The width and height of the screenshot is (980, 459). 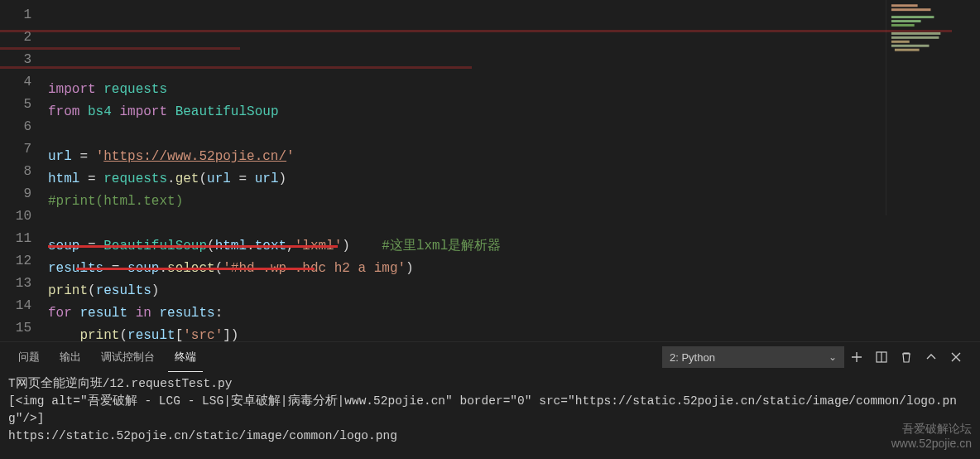 What do you see at coordinates (24, 171) in the screenshot?
I see `line-number-gutter: 123456789101112131415` at bounding box center [24, 171].